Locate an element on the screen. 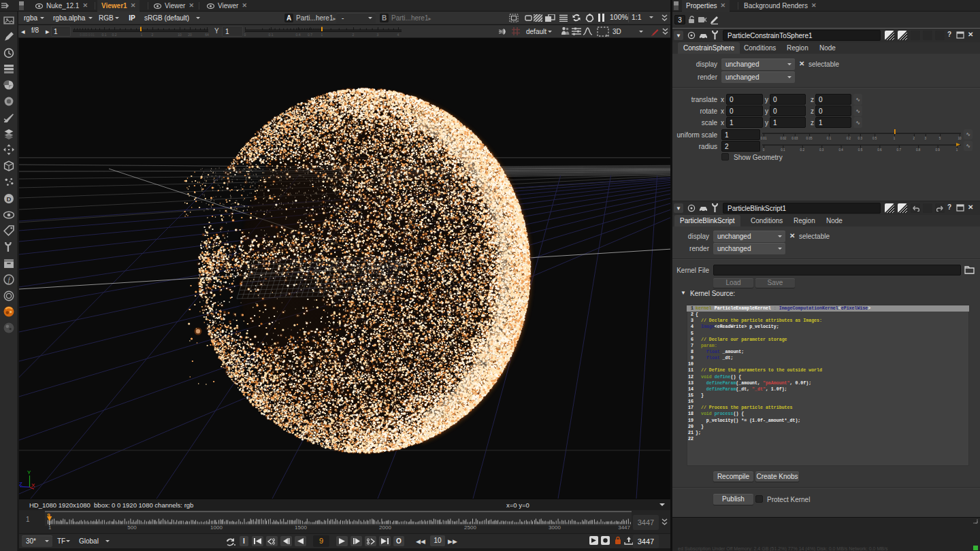  svg-text: f is located at coordinates (10, 280).